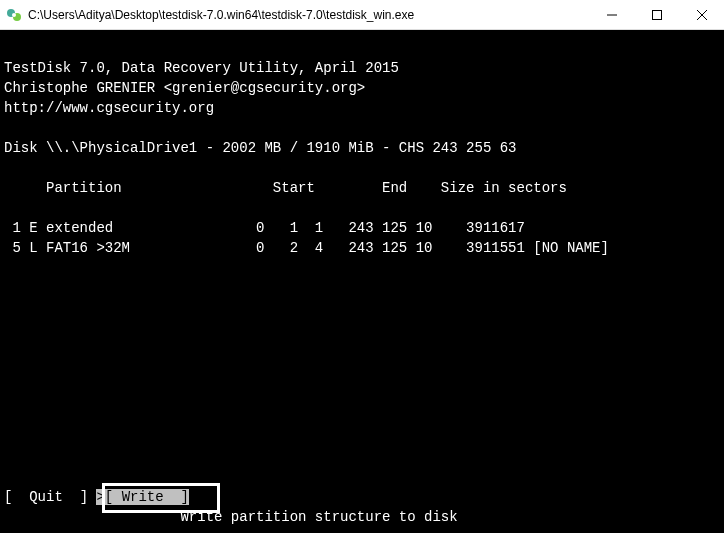 The height and width of the screenshot is (533, 724). Describe the element at coordinates (100, 497) in the screenshot. I see `selection-marker: >` at that location.